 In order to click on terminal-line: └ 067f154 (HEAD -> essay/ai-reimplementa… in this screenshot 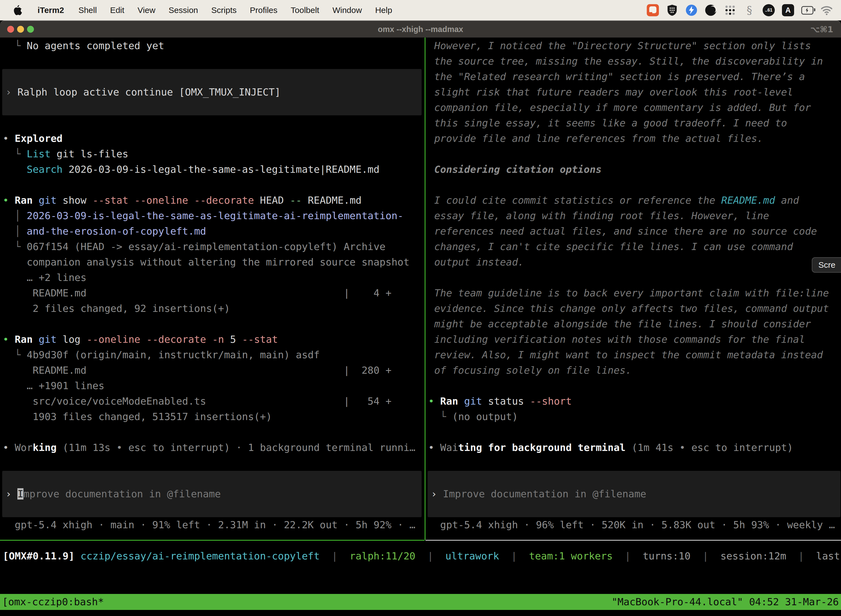, I will do `click(212, 247)`.